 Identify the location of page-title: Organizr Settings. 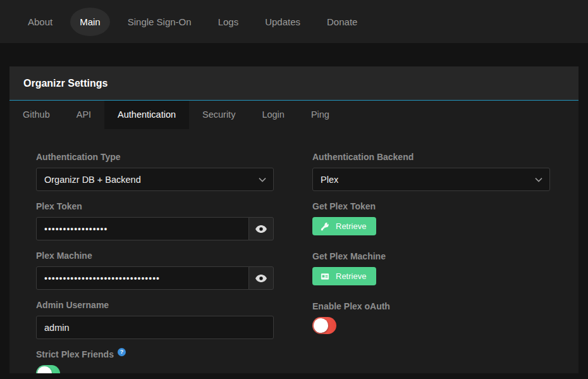
(66, 84).